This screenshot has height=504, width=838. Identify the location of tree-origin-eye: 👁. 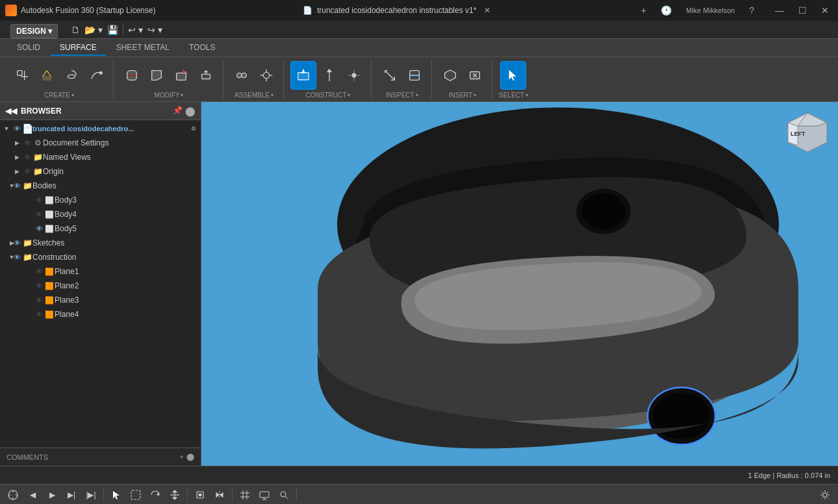
(27, 171).